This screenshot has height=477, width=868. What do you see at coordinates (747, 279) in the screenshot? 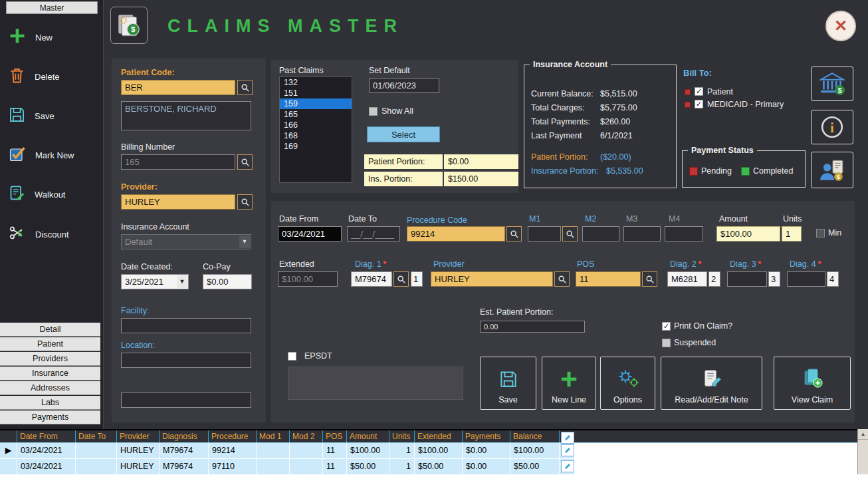
I see `diag3-input` at bounding box center [747, 279].